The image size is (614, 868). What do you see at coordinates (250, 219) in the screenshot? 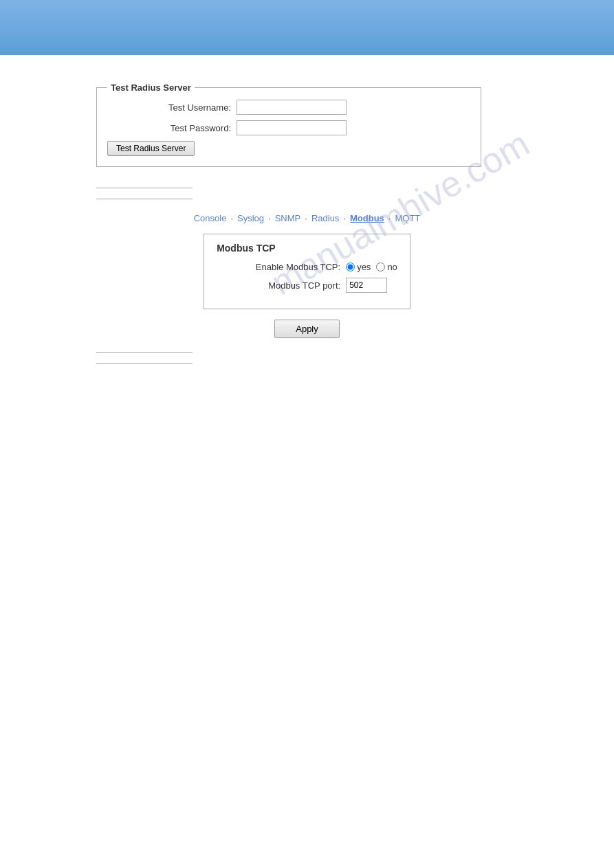
I see `tab-syslog: Syslog` at bounding box center [250, 219].